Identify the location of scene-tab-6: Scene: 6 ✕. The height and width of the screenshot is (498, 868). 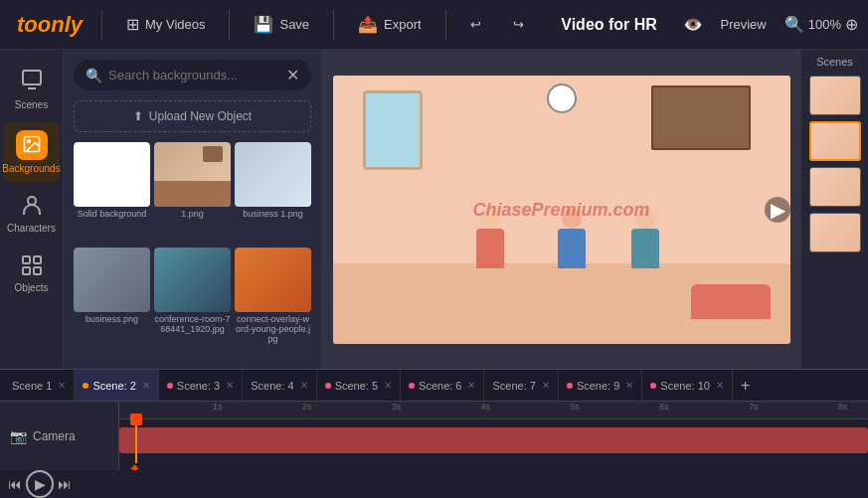
(442, 386).